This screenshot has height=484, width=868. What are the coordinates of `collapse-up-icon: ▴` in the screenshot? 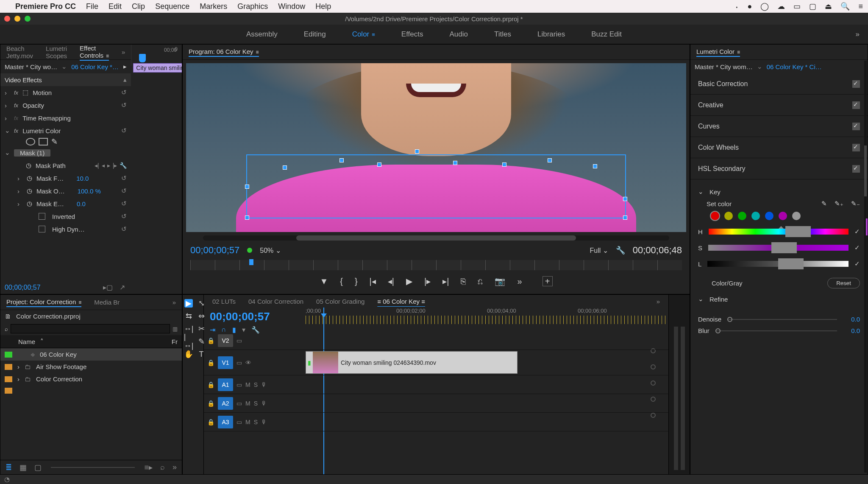 It's located at (125, 80).